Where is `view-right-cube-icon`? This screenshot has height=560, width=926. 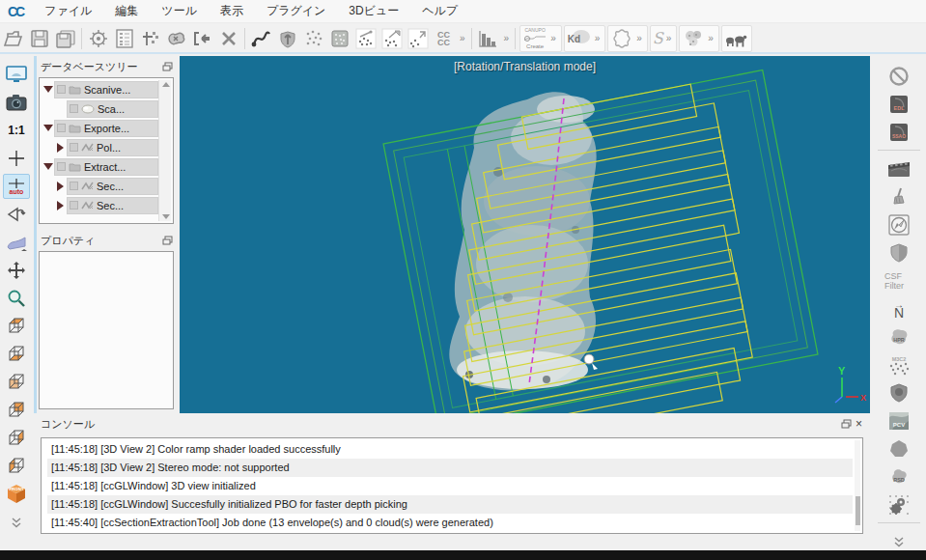 view-right-cube-icon is located at coordinates (16, 438).